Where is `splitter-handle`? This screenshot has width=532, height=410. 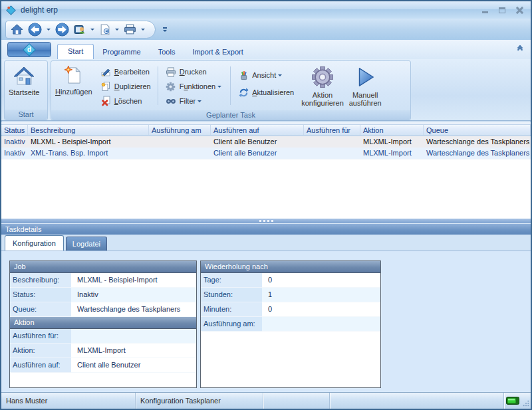
splitter-handle is located at coordinates (266, 221).